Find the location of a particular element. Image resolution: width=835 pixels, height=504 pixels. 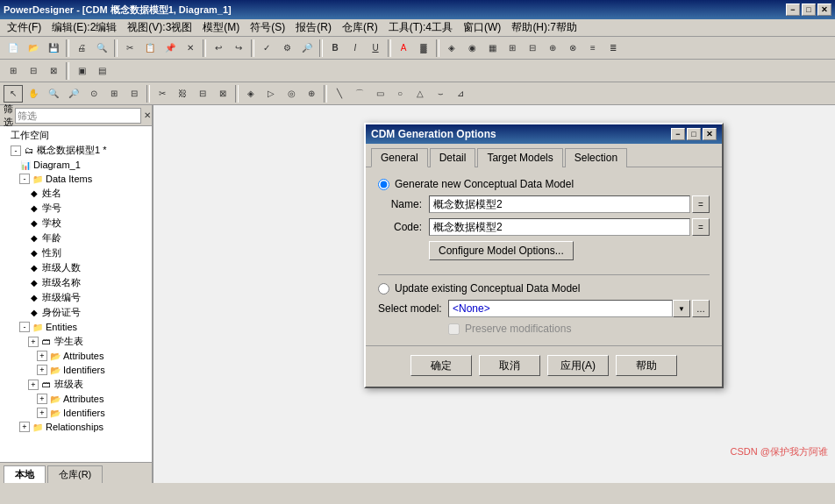

find-button: 🔎 is located at coordinates (307, 48).